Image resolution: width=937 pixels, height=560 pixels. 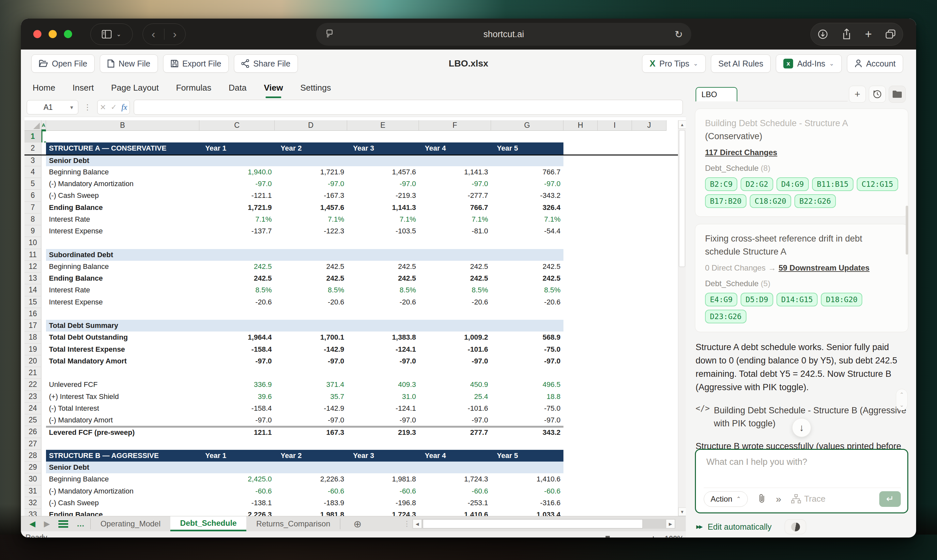 I want to click on cell-value: 371.4, so click(x=311, y=385).